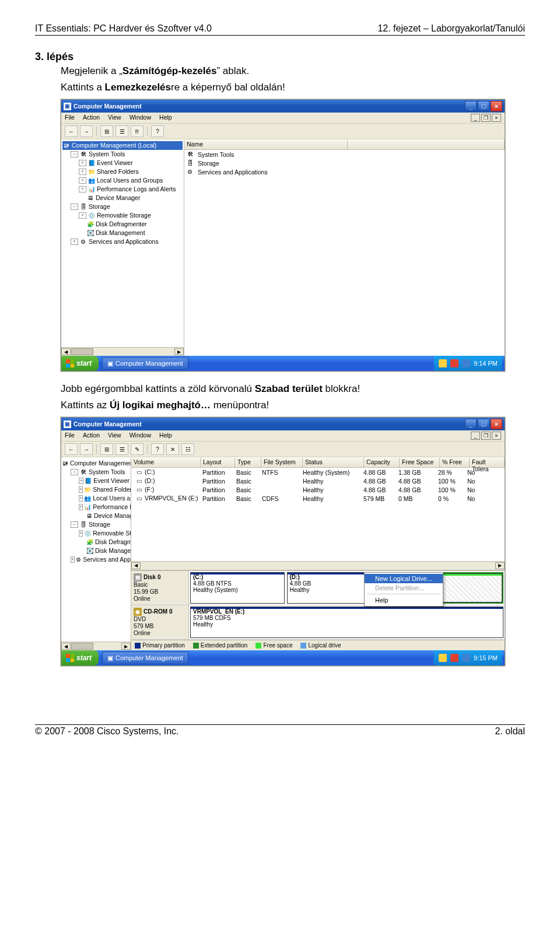 This screenshot has width=560, height=925. What do you see at coordinates (137, 131) in the screenshot?
I see `export-button: ⎘` at bounding box center [137, 131].